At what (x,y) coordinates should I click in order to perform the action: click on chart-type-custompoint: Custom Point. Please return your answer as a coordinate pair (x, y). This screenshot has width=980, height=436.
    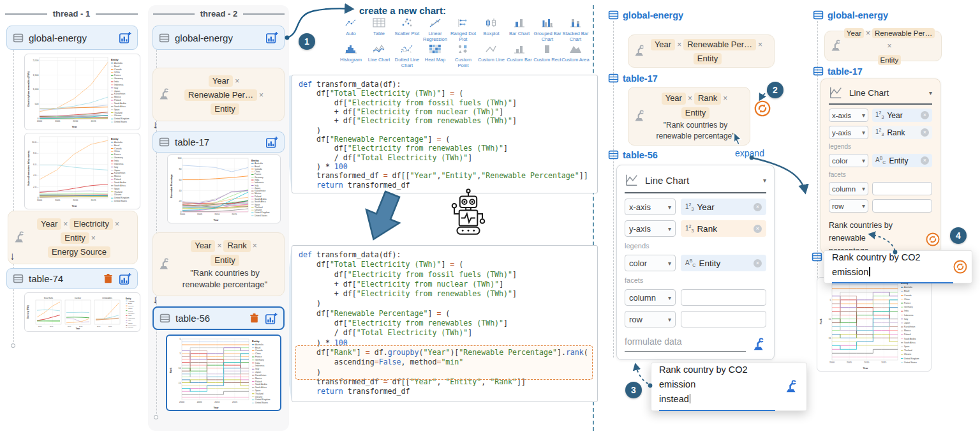
    Looking at the image, I should click on (463, 56).